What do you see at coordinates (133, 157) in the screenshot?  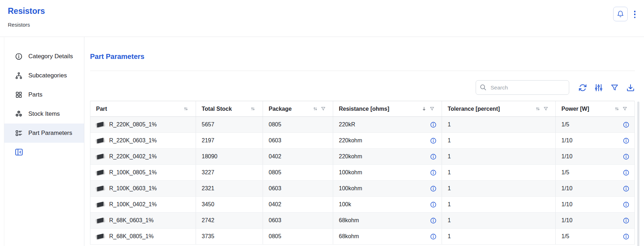 I see `part-name: R_220K_0402_1%` at bounding box center [133, 157].